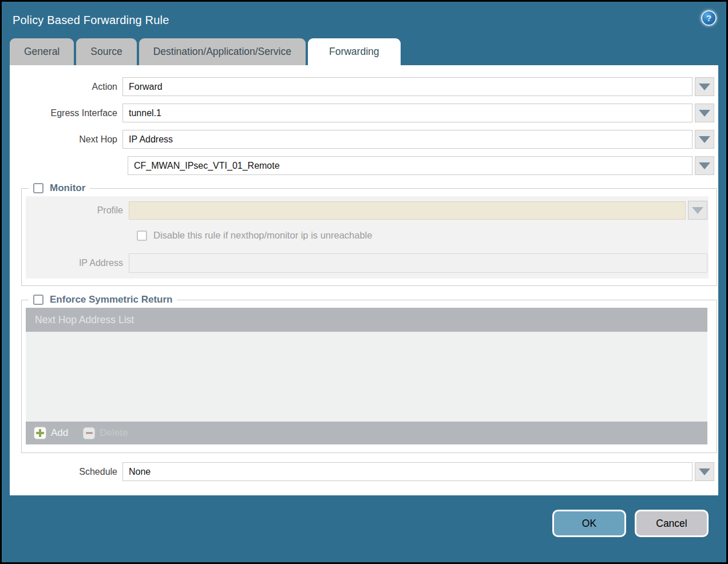  Describe the element at coordinates (407, 140) in the screenshot. I see `next-hop-type-select: IP Address` at that location.